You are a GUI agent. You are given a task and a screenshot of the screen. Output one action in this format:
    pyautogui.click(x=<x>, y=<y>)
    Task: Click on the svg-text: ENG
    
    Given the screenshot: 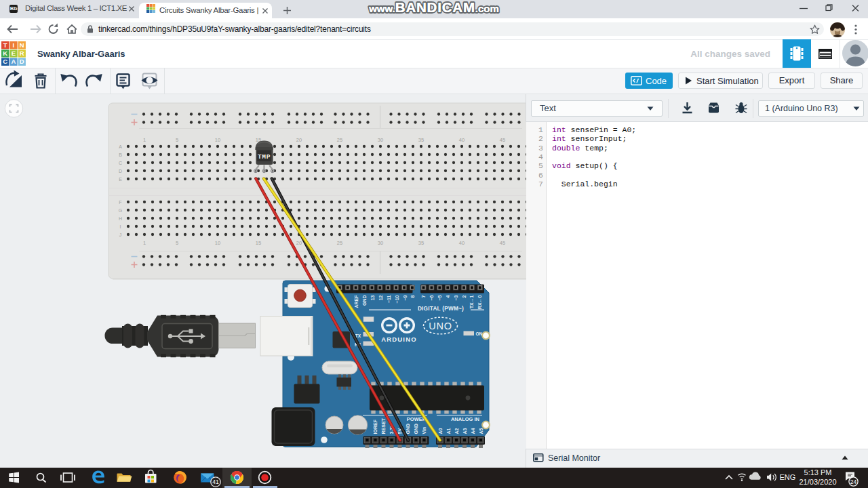 What is the action you would take?
    pyautogui.click(x=788, y=477)
    